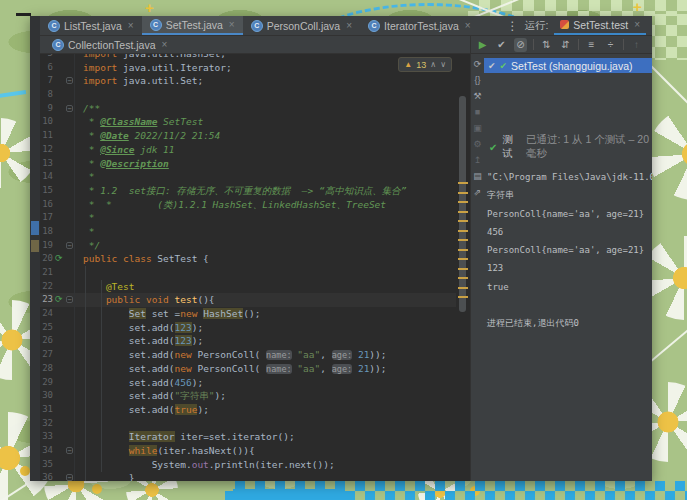  What do you see at coordinates (139, 383) in the screenshot?
I see `code-text: set.add(456);` at bounding box center [139, 383].